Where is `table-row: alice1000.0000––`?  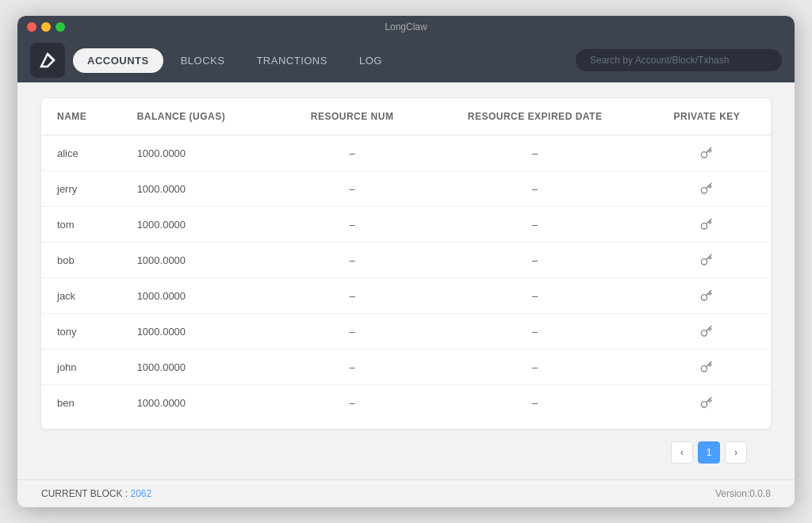
table-row: alice1000.0000–– is located at coordinates (406, 154).